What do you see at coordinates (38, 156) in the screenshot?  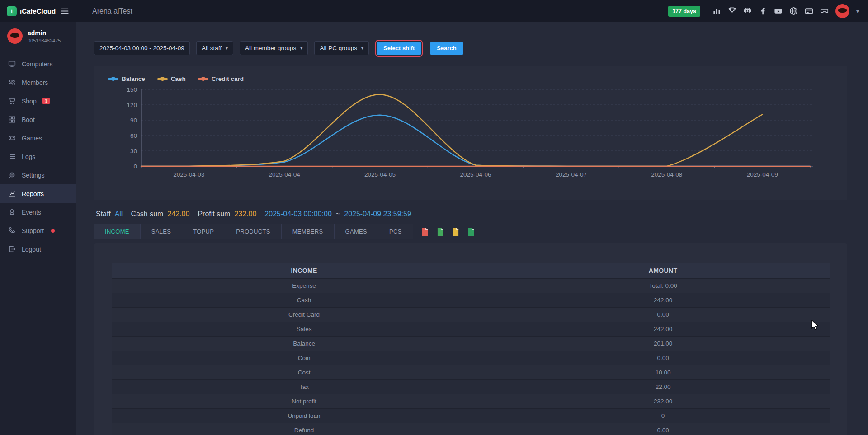 I see `sidebar-item-logs: Logs` at bounding box center [38, 156].